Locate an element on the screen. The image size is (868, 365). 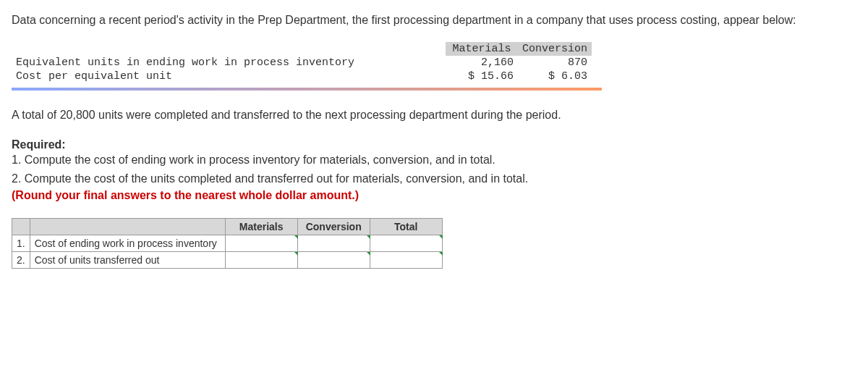
row-conversion-value: 870 is located at coordinates (555, 62).